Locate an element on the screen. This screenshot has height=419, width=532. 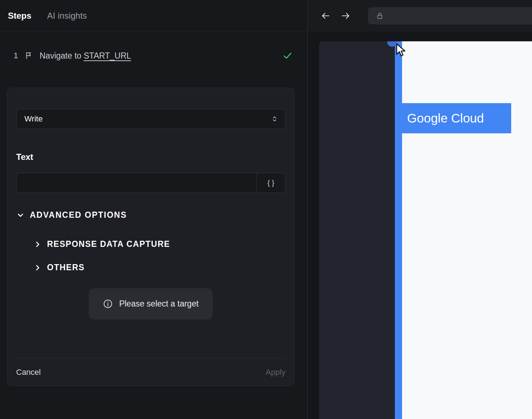
step-title: Navigate to START_URL is located at coordinates (85, 56).